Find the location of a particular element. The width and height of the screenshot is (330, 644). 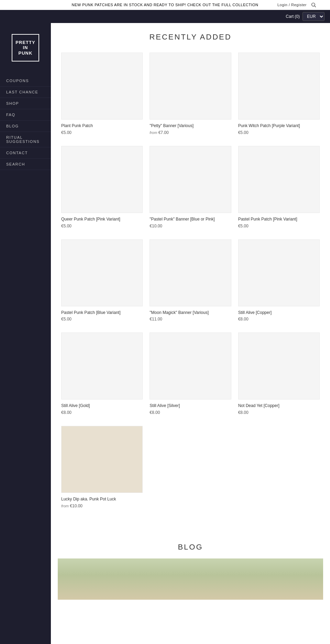

price-prefix-13: from is located at coordinates (65, 506).